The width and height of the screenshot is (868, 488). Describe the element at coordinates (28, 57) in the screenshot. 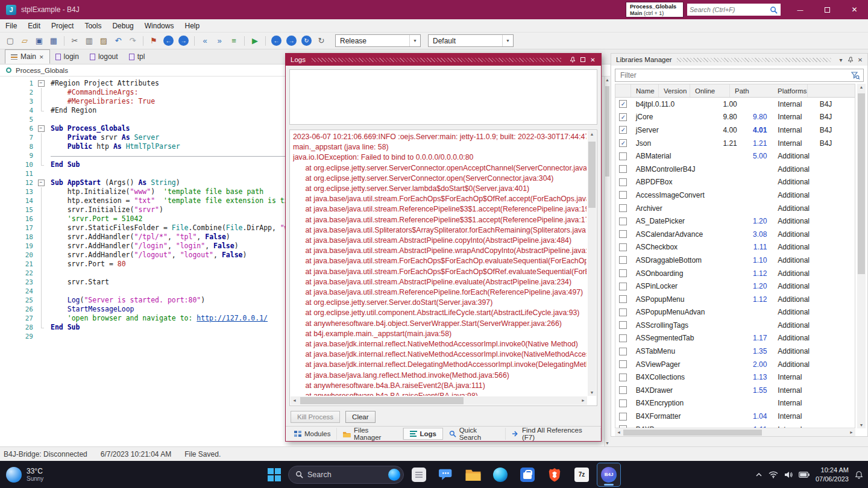

I see `module-tab: Main` at that location.